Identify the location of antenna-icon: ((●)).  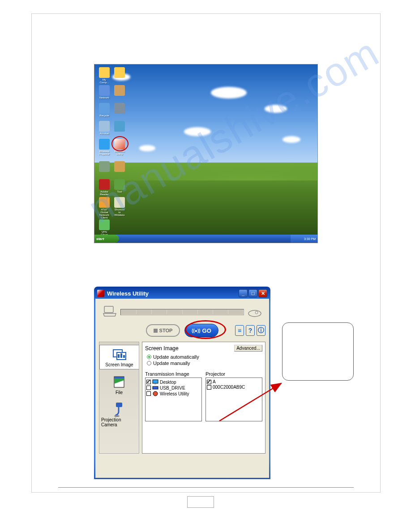
(196, 330).